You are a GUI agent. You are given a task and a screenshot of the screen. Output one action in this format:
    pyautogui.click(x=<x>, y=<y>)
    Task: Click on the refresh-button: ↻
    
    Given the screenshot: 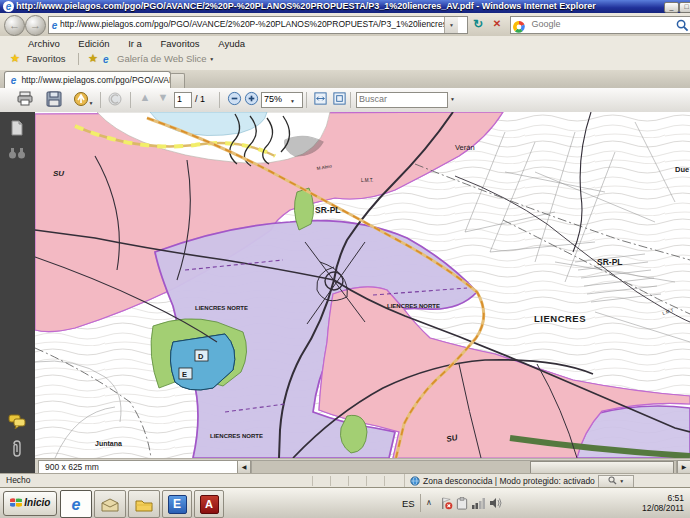 What is the action you would take?
    pyautogui.click(x=478, y=24)
    